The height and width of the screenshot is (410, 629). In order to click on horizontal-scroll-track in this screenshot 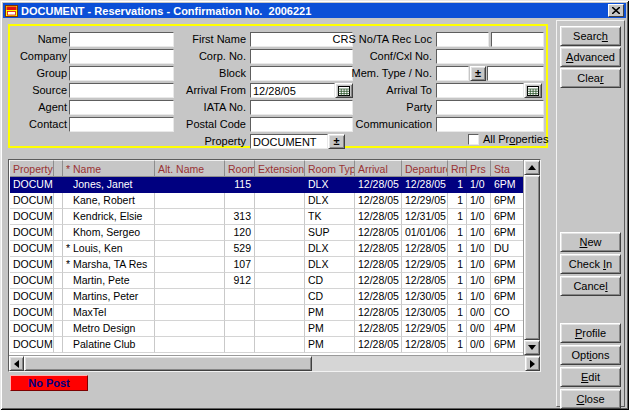, I will do `click(418, 364)`.